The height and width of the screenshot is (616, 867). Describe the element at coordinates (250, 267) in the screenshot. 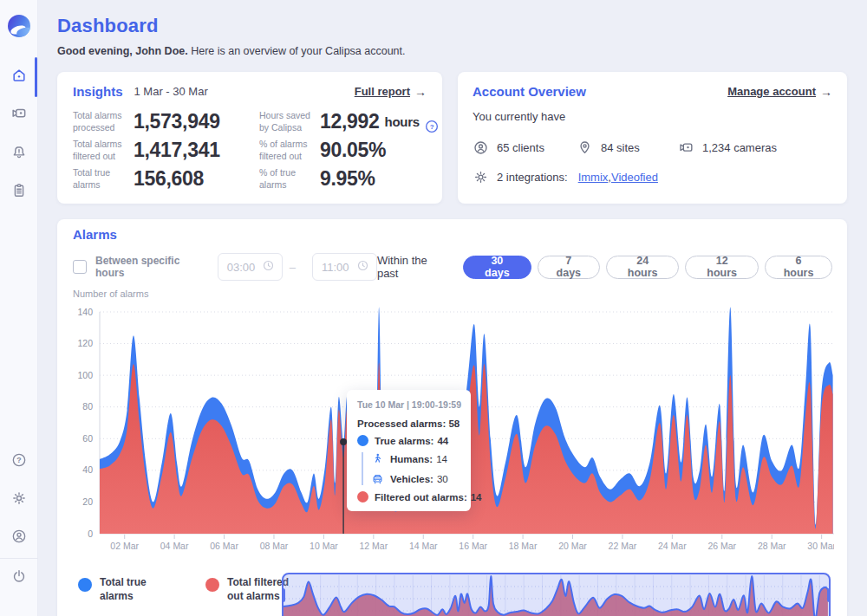

I see `time-from-input: 03:00` at that location.